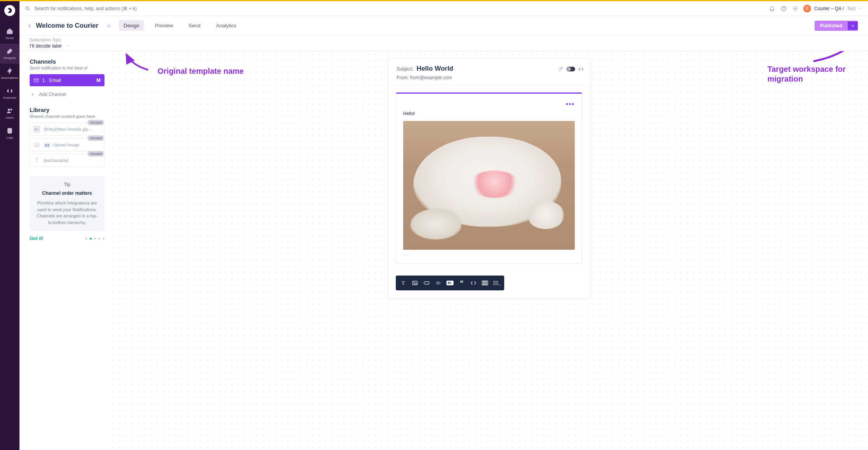 Image resolution: width=868 pixels, height=450 pixels. I want to click on library-item-image: Unused ▮▮ Upload Image, so click(67, 145).